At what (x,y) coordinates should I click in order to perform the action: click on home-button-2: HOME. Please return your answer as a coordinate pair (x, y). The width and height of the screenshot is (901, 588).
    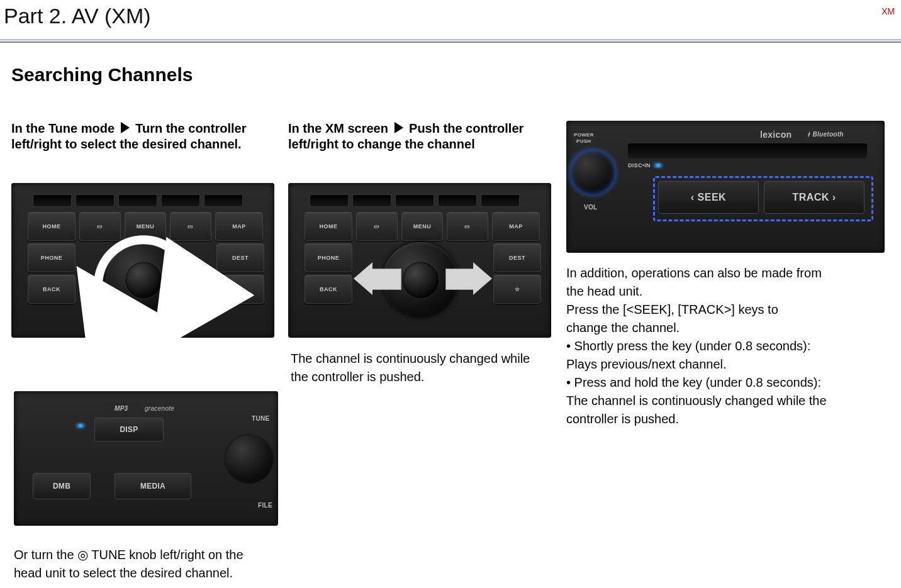
    Looking at the image, I should click on (328, 226).